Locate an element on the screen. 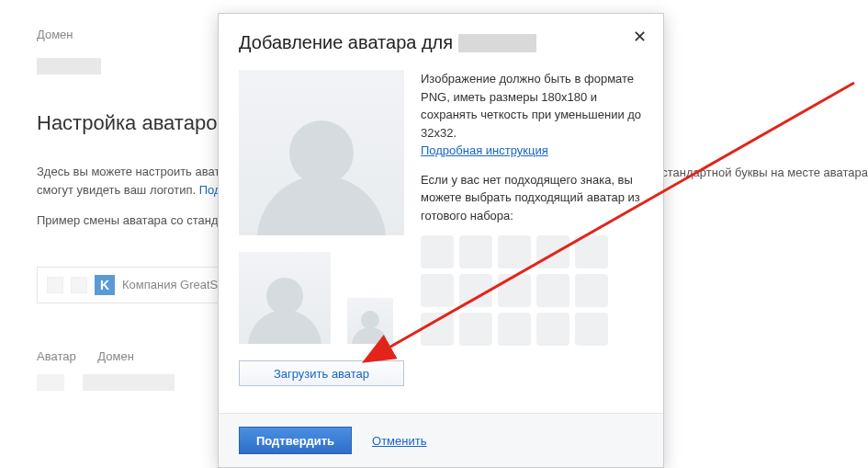  modal-footer: Подтвердить Отменить is located at coordinates (441, 439).